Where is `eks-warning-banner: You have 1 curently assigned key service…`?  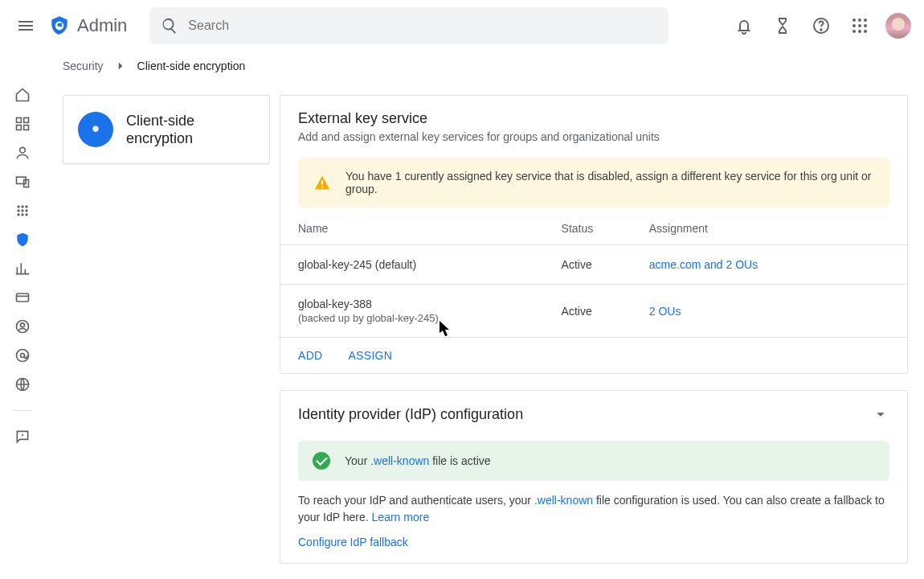 eks-warning-banner: You have 1 curently assigned key service… is located at coordinates (594, 183).